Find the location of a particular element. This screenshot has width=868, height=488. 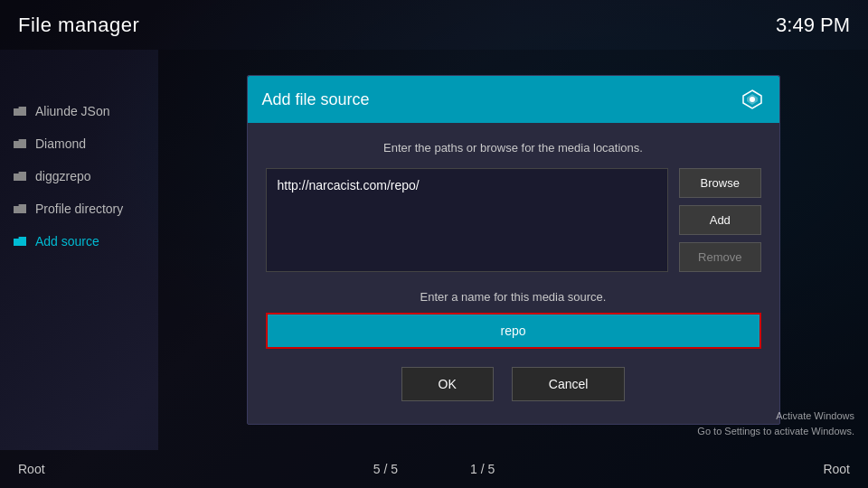

name-input-wrapper is located at coordinates (514, 331).